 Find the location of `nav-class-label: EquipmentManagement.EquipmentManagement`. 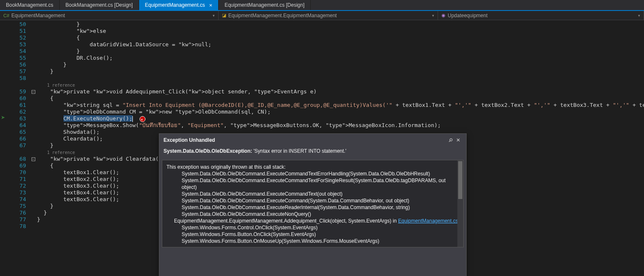

nav-class-label: EquipmentManagement.EquipmentManagement is located at coordinates (282, 16).